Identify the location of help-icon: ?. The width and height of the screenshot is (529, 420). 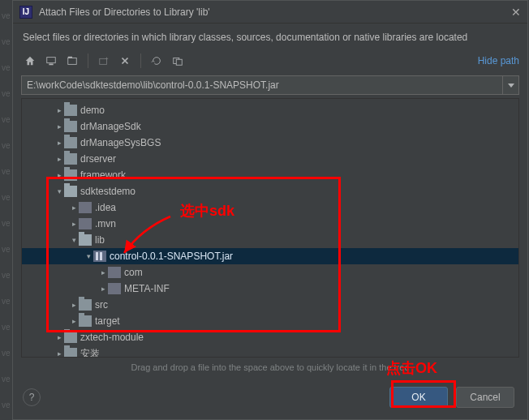
(32, 397).